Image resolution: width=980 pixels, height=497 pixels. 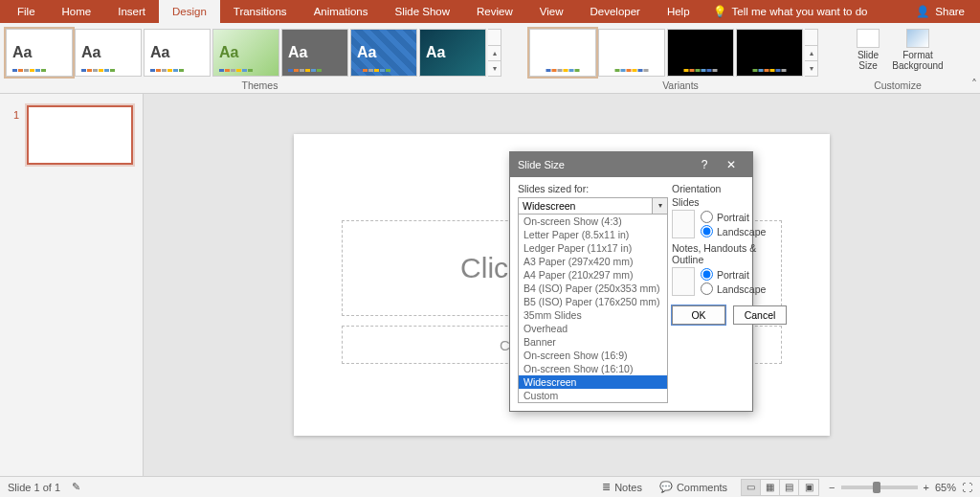 I want to click on size-option-selected: Widescreen, so click(x=593, y=382).